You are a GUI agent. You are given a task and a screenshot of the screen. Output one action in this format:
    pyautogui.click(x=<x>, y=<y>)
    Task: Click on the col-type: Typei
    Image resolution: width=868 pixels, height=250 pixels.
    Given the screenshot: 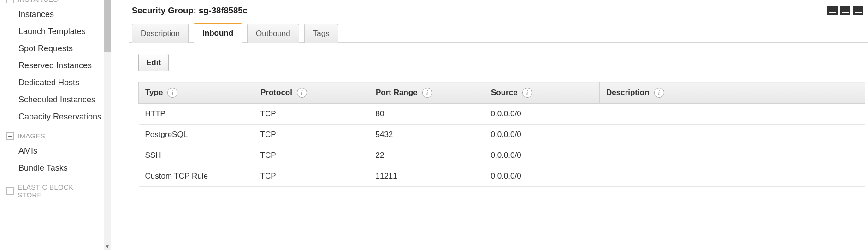 What is the action you would take?
    pyautogui.click(x=196, y=93)
    